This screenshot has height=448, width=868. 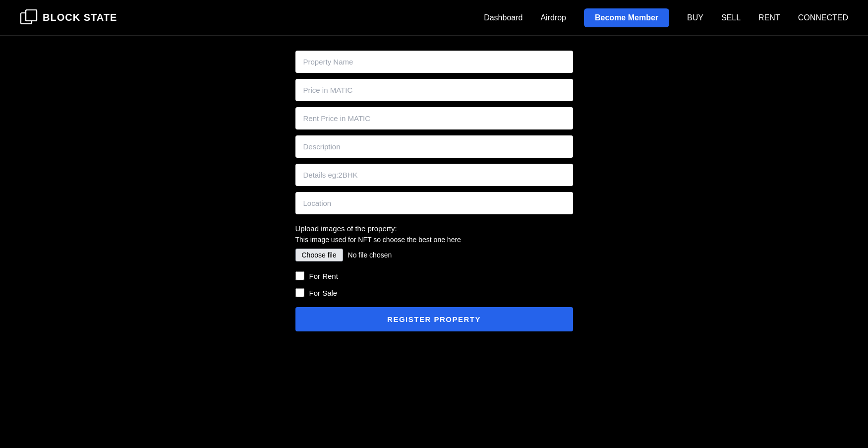 I want to click on brand-name: BLOCK STATE, so click(x=80, y=18).